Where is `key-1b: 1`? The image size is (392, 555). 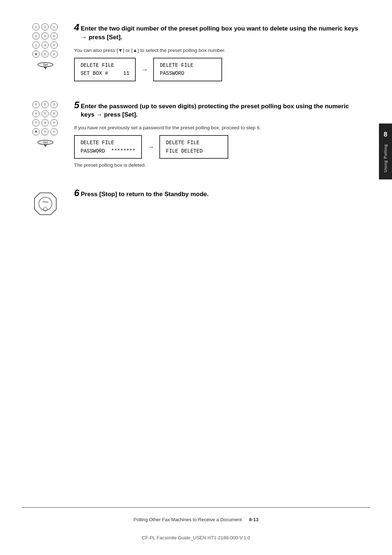
key-1b: 1 is located at coordinates (36, 105).